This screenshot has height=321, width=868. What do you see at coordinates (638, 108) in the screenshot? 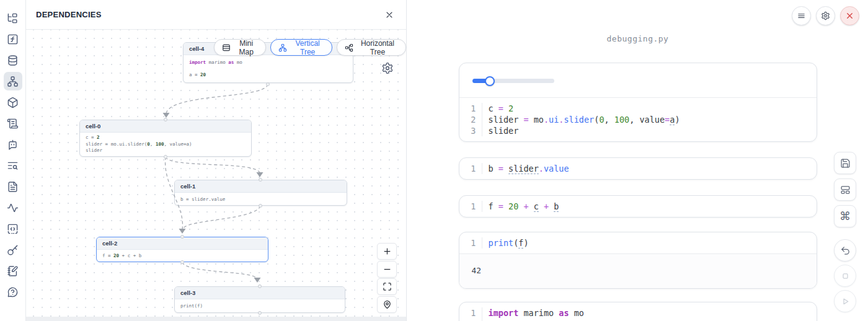
I see `code-line: 1 c = 2` at bounding box center [638, 108].